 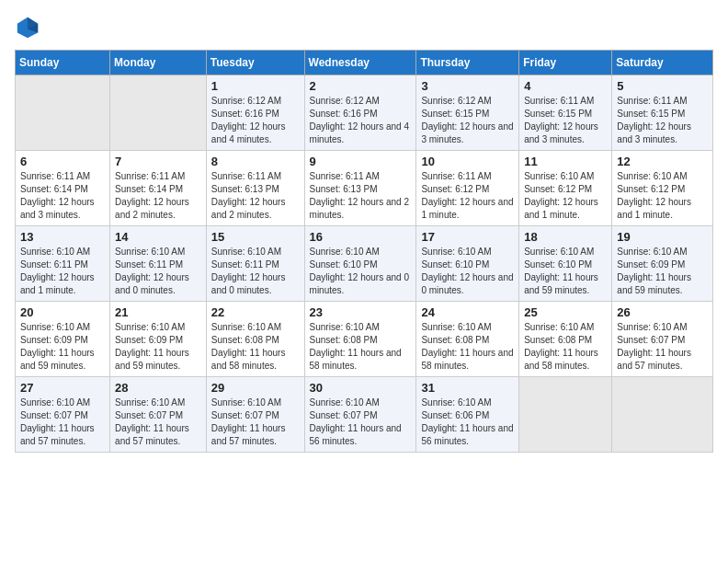 What do you see at coordinates (256, 237) in the screenshot?
I see `day-number: 15` at bounding box center [256, 237].